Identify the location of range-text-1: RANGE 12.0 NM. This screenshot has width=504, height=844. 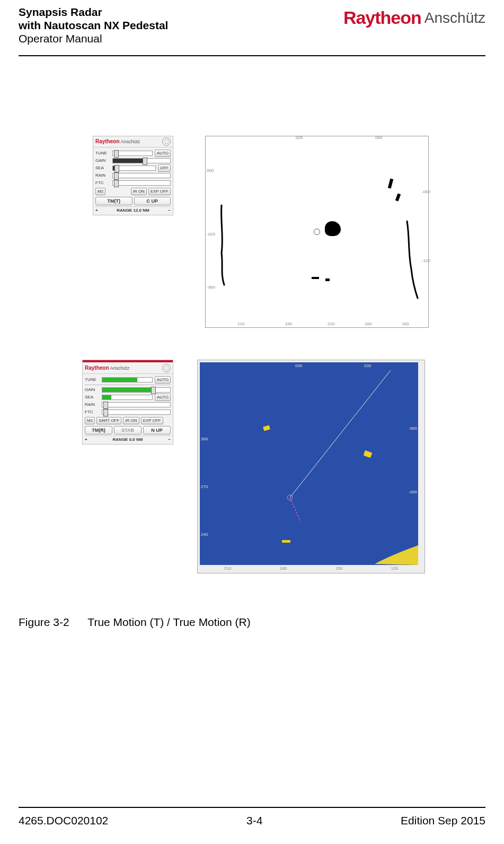
(134, 210).